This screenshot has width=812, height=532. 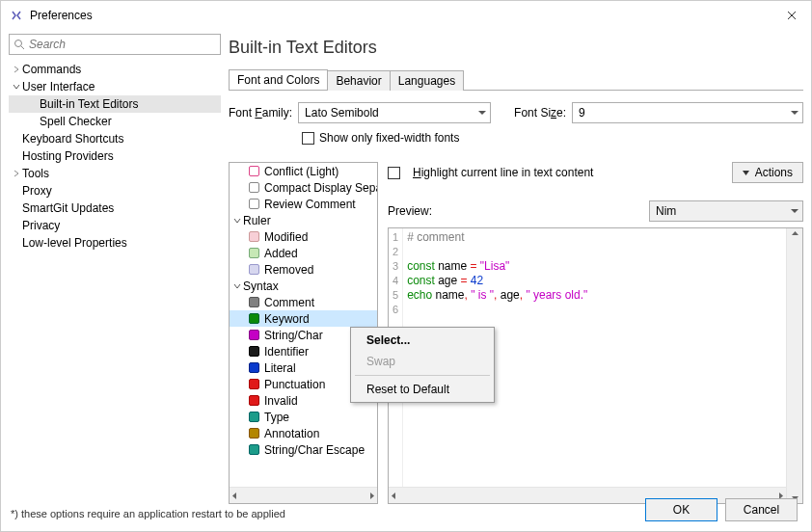 I want to click on category-label: Modified, so click(x=285, y=237).